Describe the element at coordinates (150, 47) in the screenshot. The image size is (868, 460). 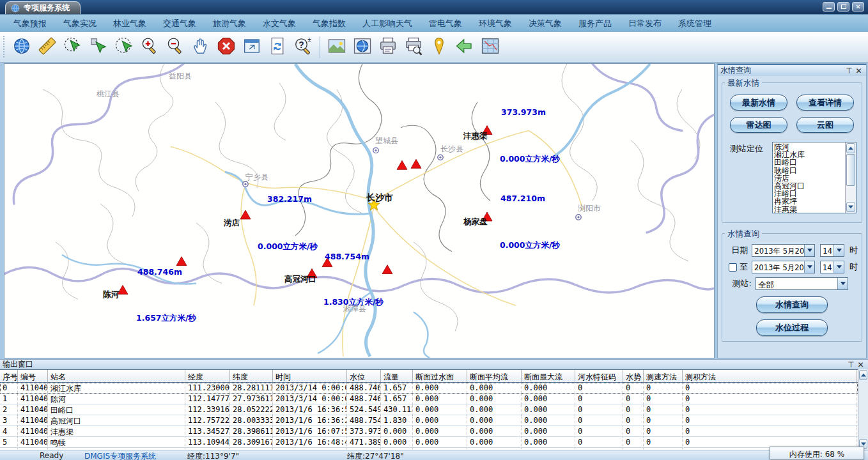
I see `zoom-in-icon` at that location.